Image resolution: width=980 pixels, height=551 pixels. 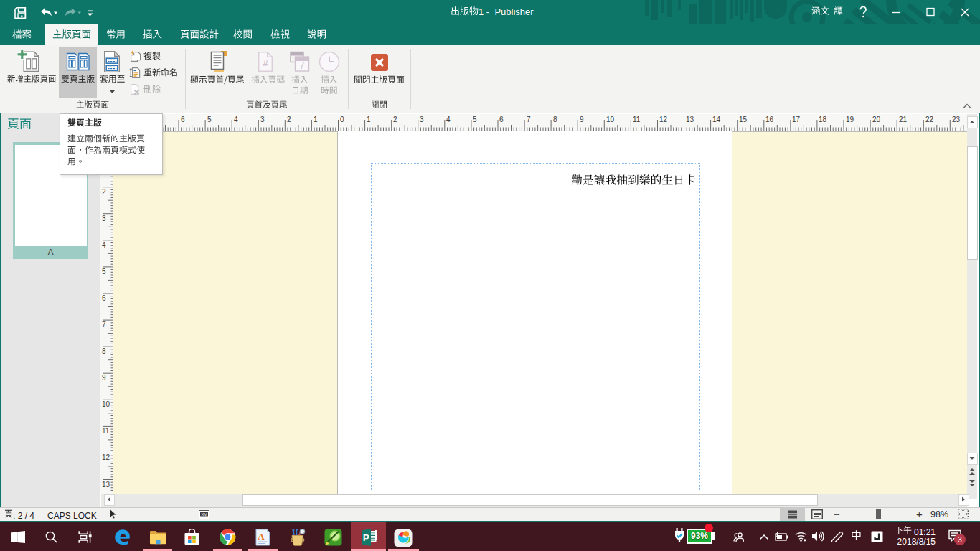 I want to click on svg-text: 14, so click(x=717, y=119).